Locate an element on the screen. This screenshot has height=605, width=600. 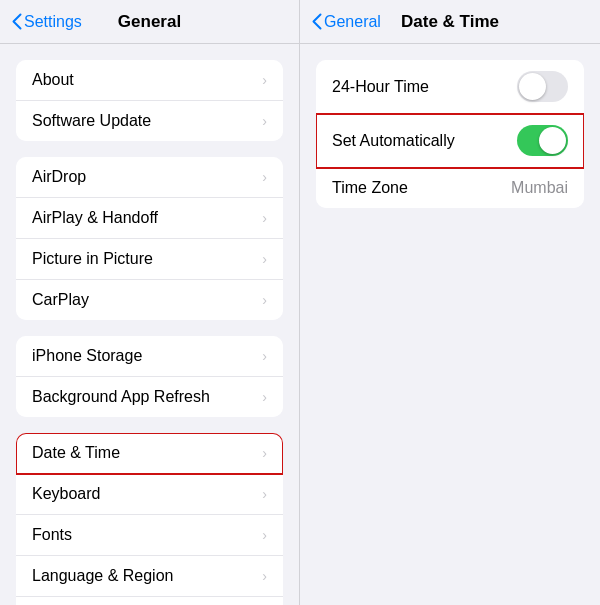
row-24-hour-time: 24-Hour Time is located at coordinates (450, 87).